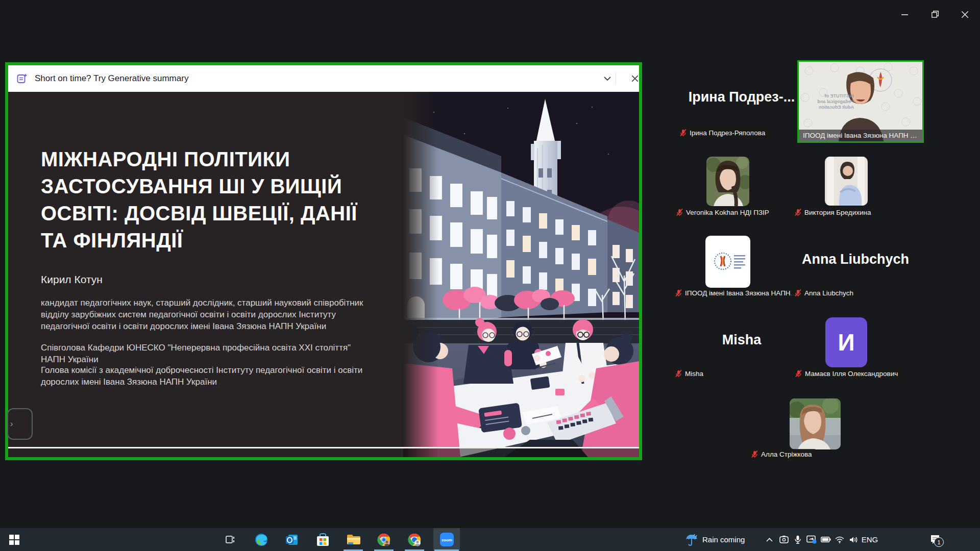 The height and width of the screenshot is (551, 980). What do you see at coordinates (870, 540) in the screenshot?
I see `language-indicator: ENG` at bounding box center [870, 540].